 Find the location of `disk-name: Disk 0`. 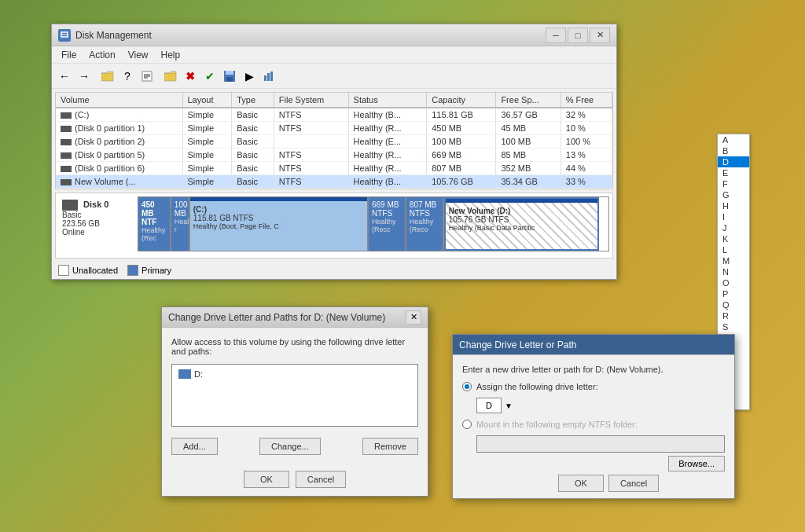

disk-name: Disk 0 is located at coordinates (98, 205).